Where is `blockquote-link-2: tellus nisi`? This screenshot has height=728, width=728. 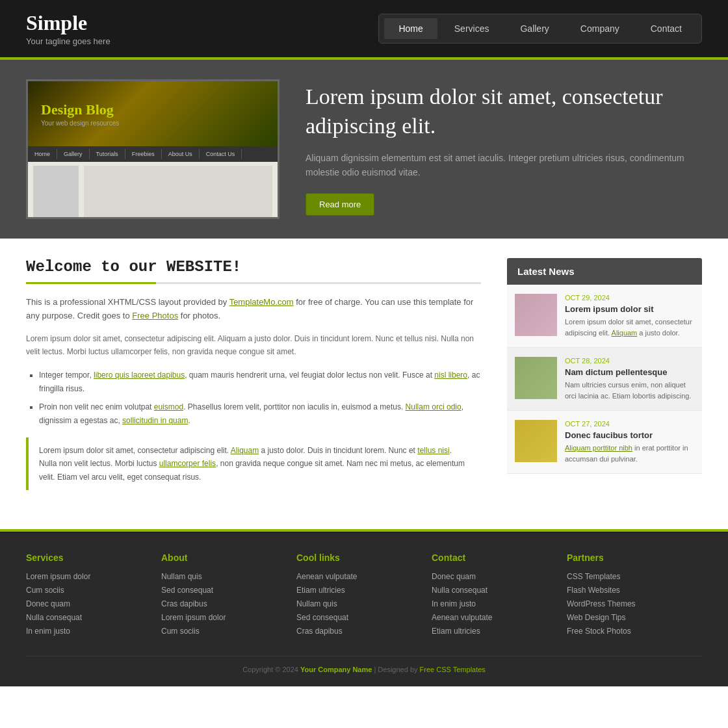 blockquote-link-2: tellus nisi is located at coordinates (433, 450).